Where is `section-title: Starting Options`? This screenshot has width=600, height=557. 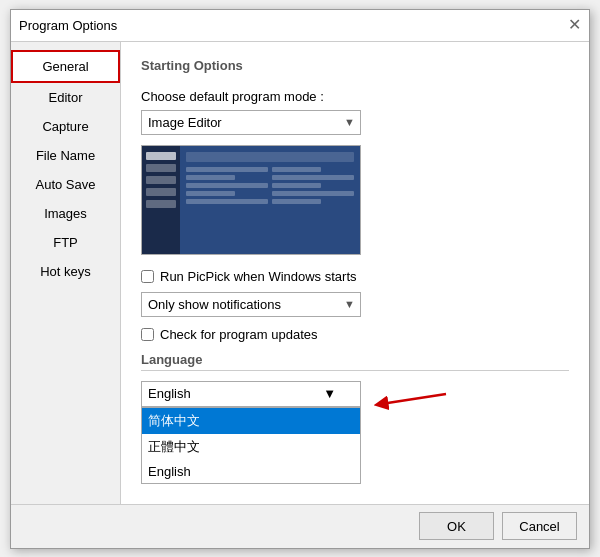 section-title: Starting Options is located at coordinates (355, 68).